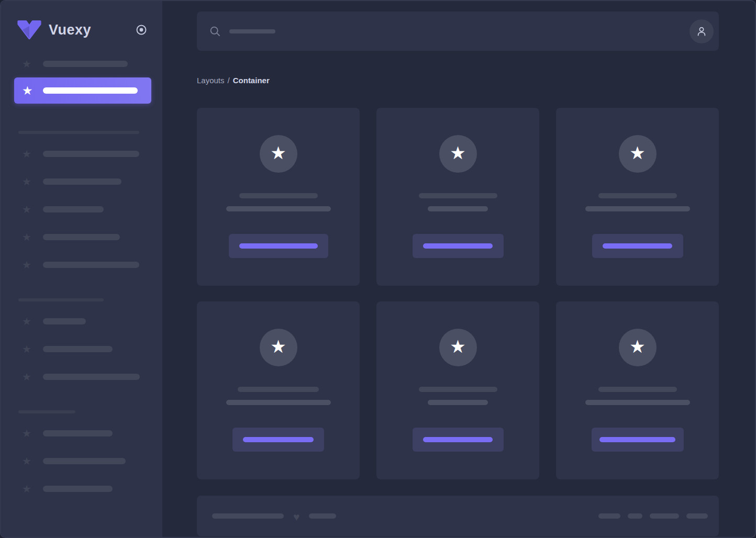  I want to click on sidebar-item-active: ★, so click(83, 91).